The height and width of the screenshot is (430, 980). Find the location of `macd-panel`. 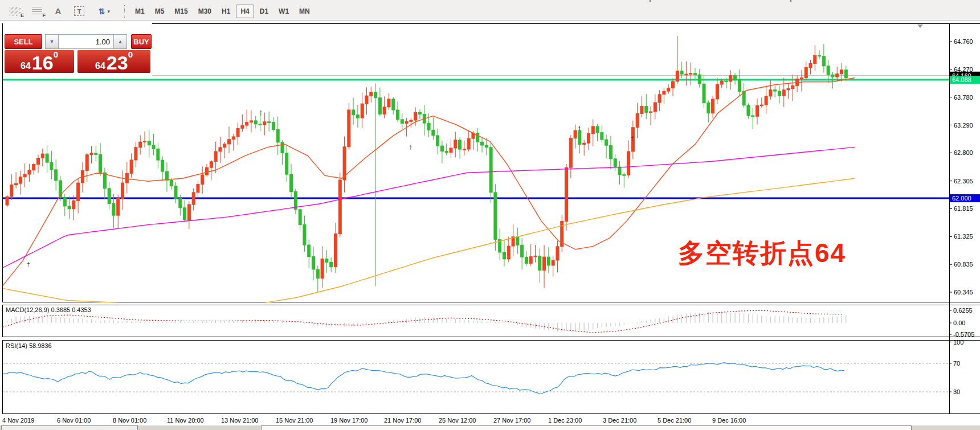

macd-panel is located at coordinates (423, 321).